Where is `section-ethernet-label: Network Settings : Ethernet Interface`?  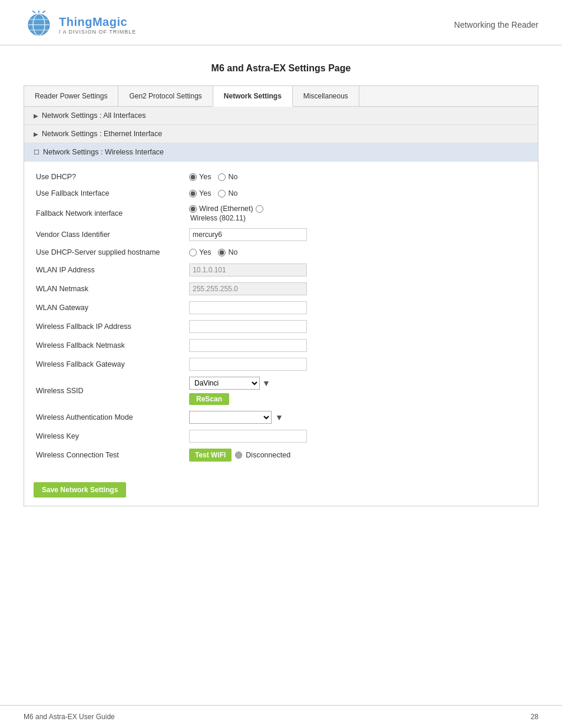 section-ethernet-label: Network Settings : Ethernet Interface is located at coordinates (102, 134).